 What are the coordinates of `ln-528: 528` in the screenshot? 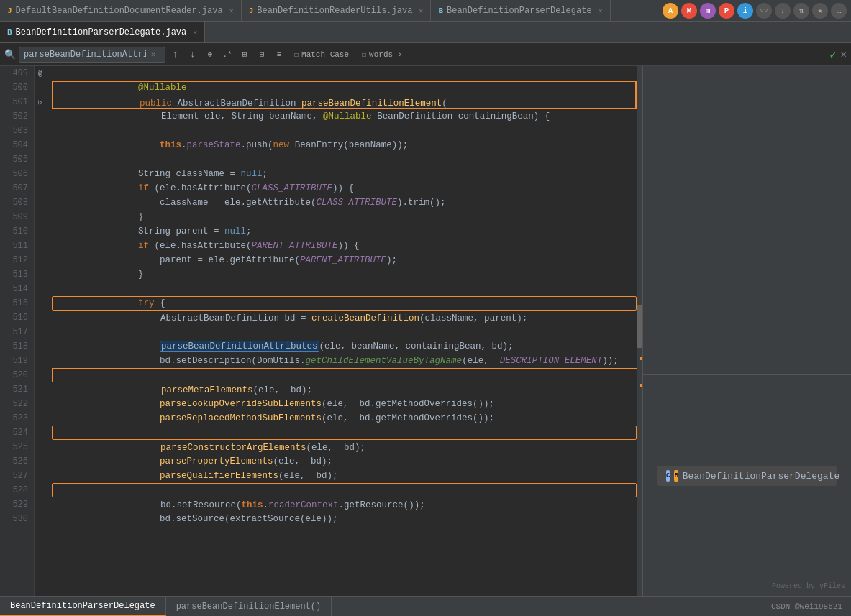 It's located at (17, 490).